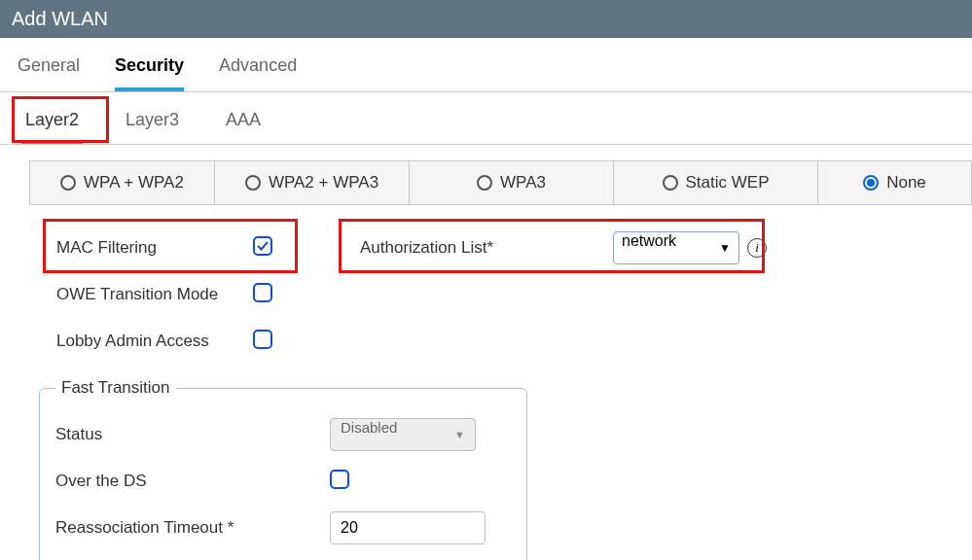 This screenshot has height=560, width=972. Describe the element at coordinates (150, 74) in the screenshot. I see `tab-security: Security` at that location.